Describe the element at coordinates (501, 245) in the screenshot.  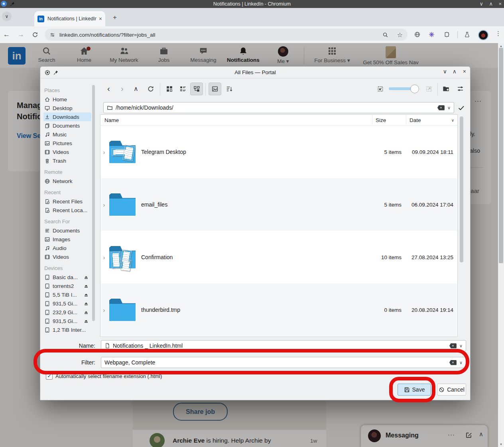
I see `browser-scrollbar: ▴ ▾` at that location.